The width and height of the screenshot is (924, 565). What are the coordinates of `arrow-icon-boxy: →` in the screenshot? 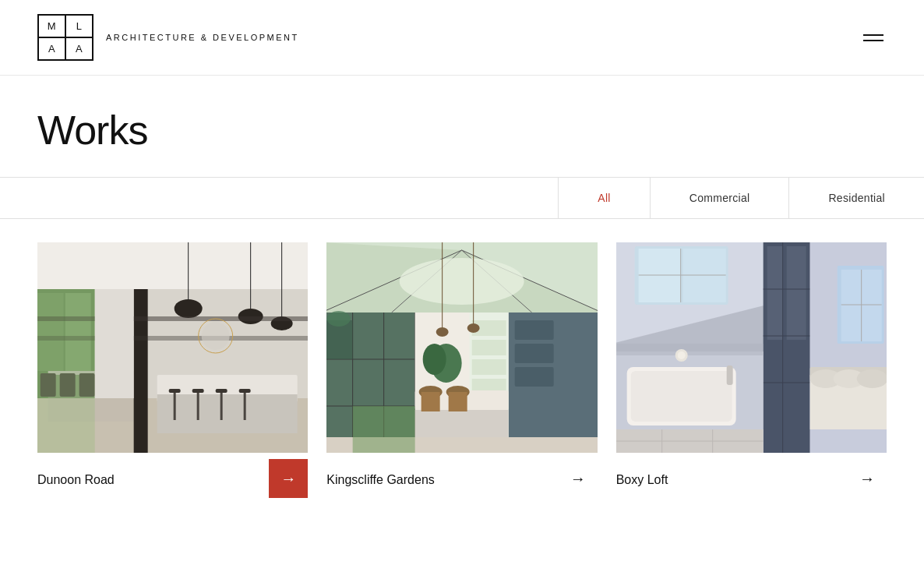 It's located at (867, 478).